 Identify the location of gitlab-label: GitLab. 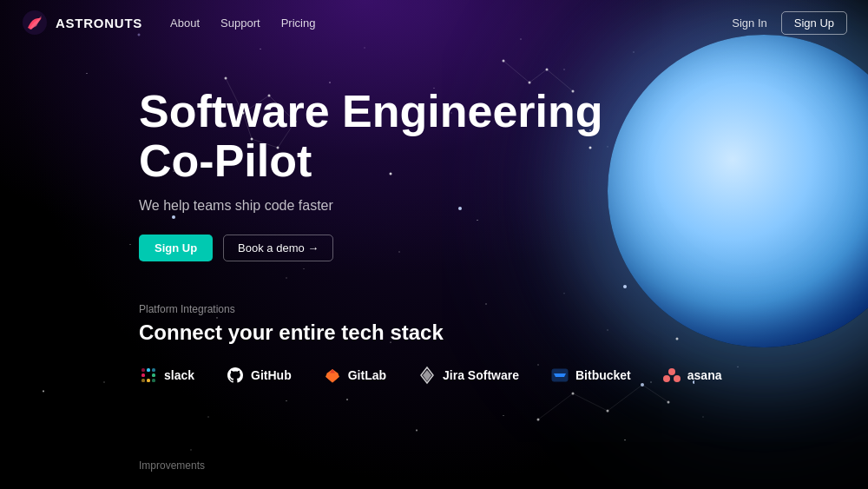
(367, 375).